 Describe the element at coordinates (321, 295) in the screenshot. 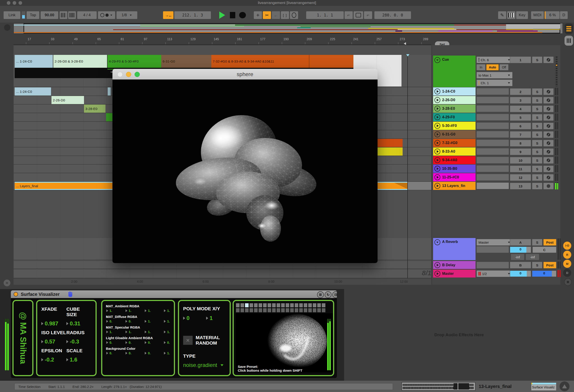

I see `hot-swap-icon: ⊞` at that location.